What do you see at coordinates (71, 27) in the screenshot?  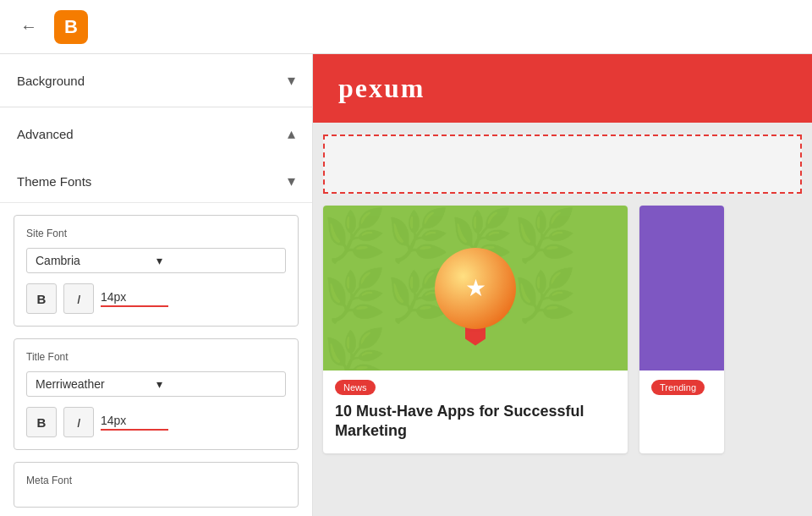 I see `blogger-logo: B` at bounding box center [71, 27].